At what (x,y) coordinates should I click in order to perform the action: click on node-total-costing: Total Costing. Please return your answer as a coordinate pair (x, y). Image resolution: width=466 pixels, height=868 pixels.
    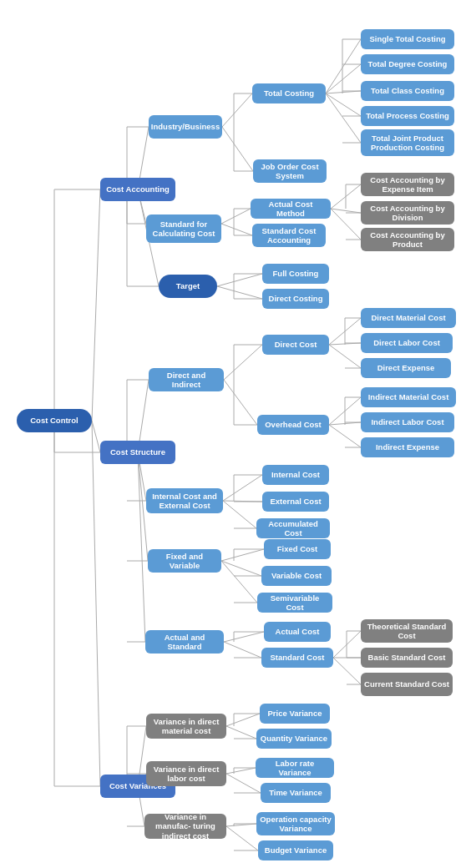
    Looking at the image, I should click on (289, 93).